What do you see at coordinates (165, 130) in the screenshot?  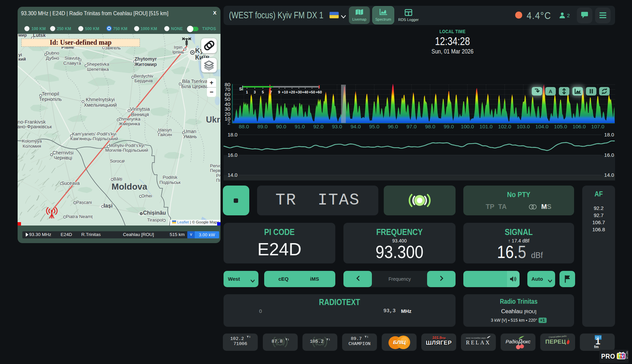 I see `svg-text: Haisyn` at bounding box center [165, 130].